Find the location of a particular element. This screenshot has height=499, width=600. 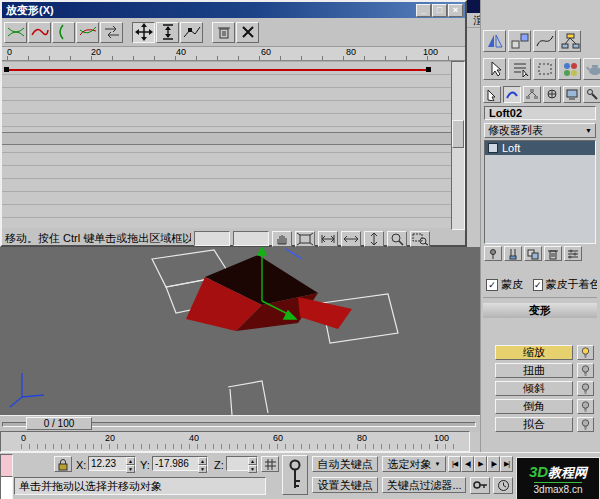

display-xy-axes-button is located at coordinates (88, 32).